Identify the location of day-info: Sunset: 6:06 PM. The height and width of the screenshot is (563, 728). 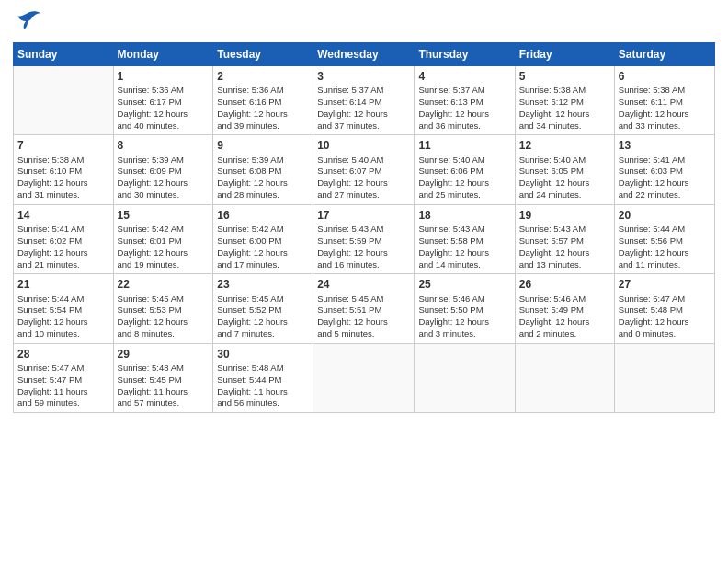
(464, 171).